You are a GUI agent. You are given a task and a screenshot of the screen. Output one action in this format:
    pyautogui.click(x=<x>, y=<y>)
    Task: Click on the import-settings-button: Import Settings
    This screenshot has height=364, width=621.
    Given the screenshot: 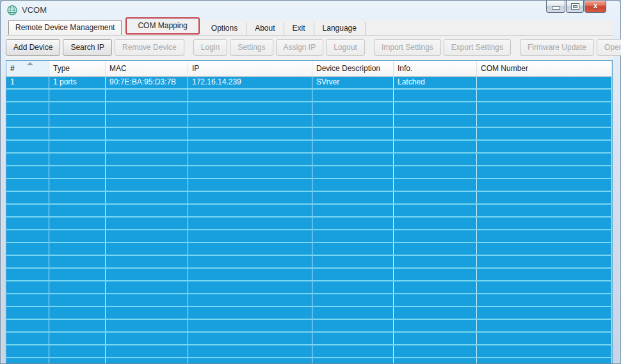 What is the action you would take?
    pyautogui.click(x=407, y=47)
    